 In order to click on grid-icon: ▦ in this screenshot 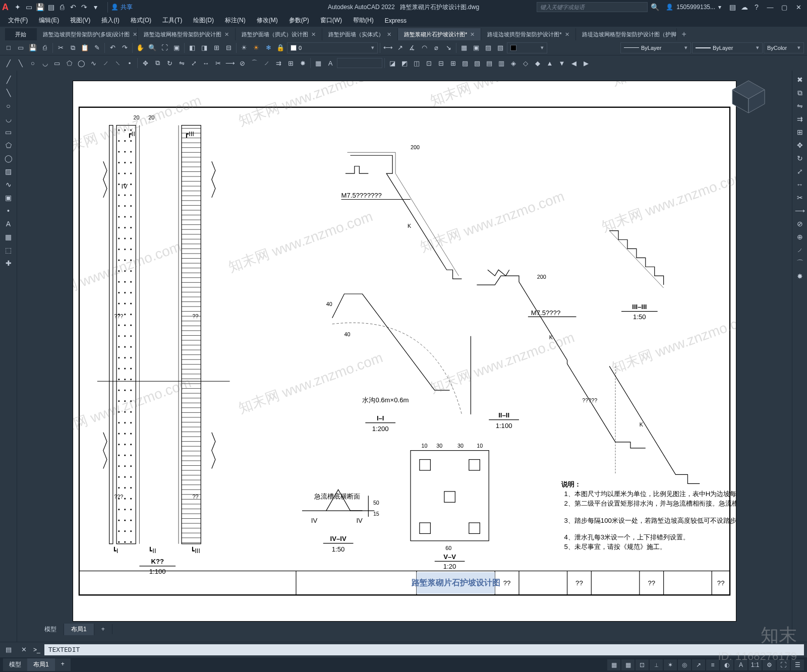, I will do `click(628, 665)`.